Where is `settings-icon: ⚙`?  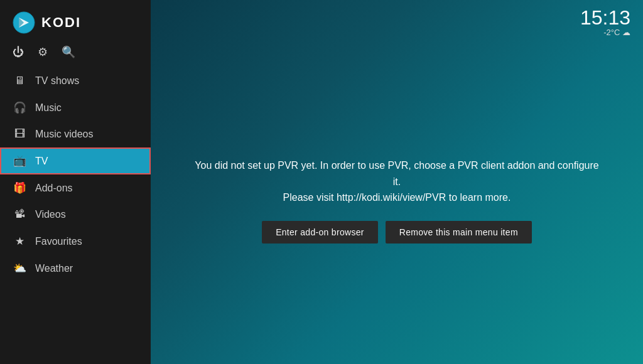
settings-icon: ⚙ is located at coordinates (43, 52).